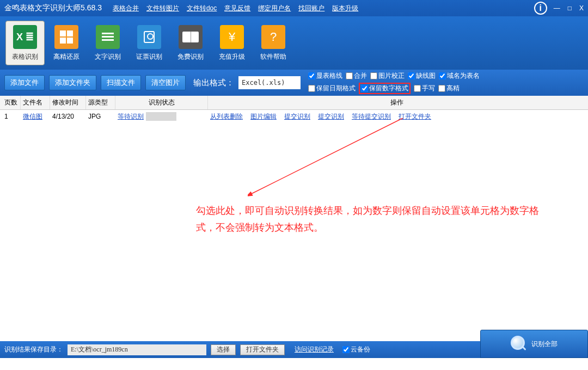  Describe the element at coordinates (270, 83) in the screenshot. I see `output-format-select: Excel(.xls)` at that location.